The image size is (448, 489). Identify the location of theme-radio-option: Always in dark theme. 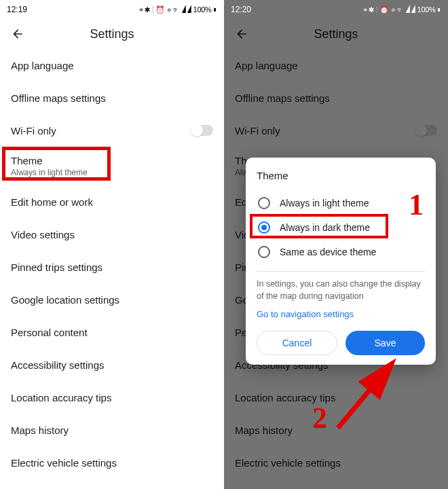
(341, 228).